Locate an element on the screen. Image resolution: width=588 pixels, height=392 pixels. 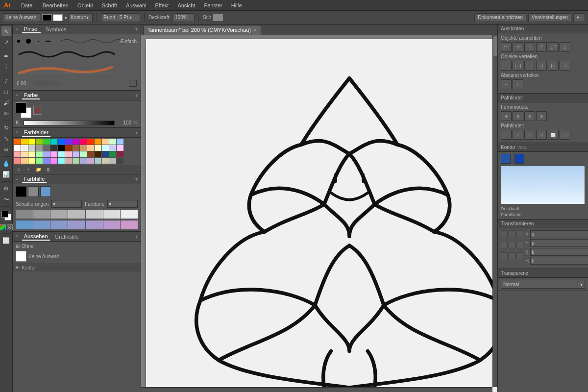
brush-large is located at coordinates (38, 41).